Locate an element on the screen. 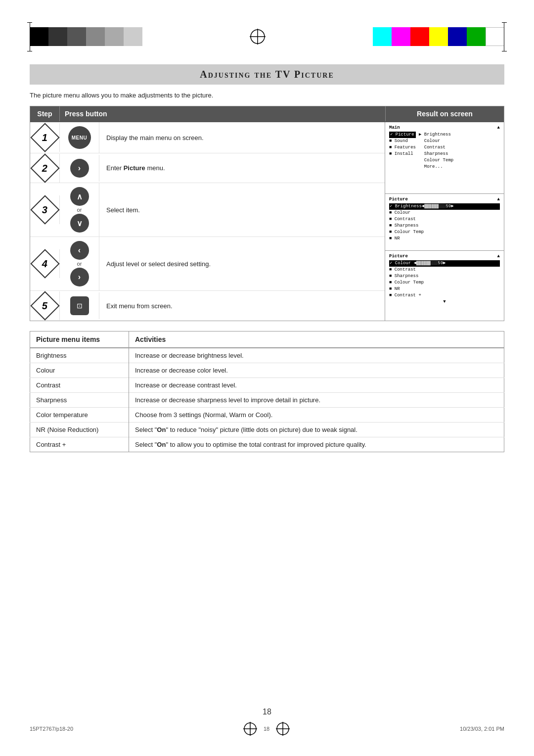 Image resolution: width=534 pixels, height=756 pixels. footer-right: 10/23/03, 2:01 PM is located at coordinates (482, 729).